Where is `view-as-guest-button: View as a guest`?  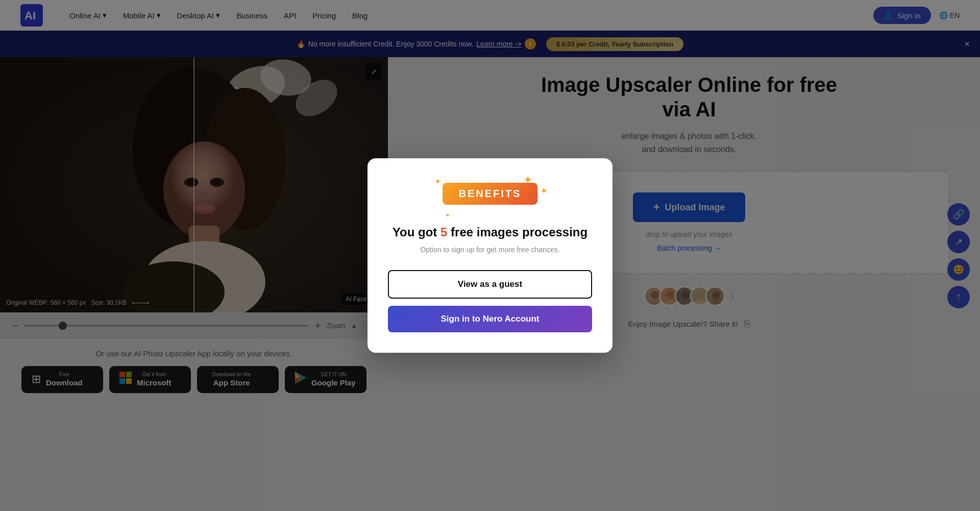
view-as-guest-button: View as a guest is located at coordinates (490, 284).